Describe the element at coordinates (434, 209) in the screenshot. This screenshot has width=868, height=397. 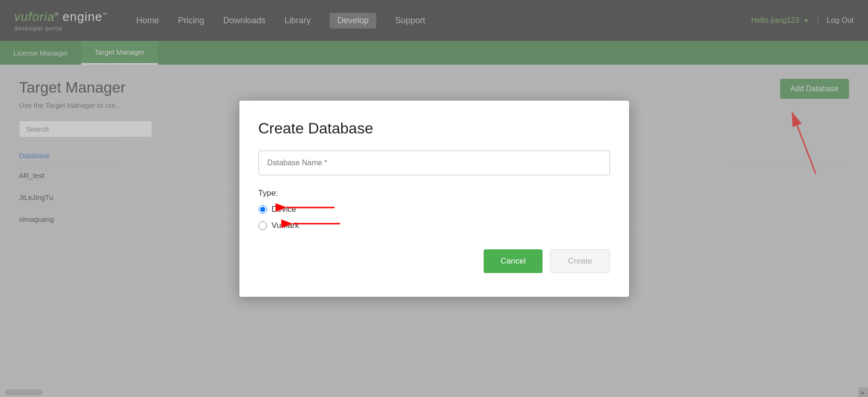
I see `radio-device-item: Device` at that location.